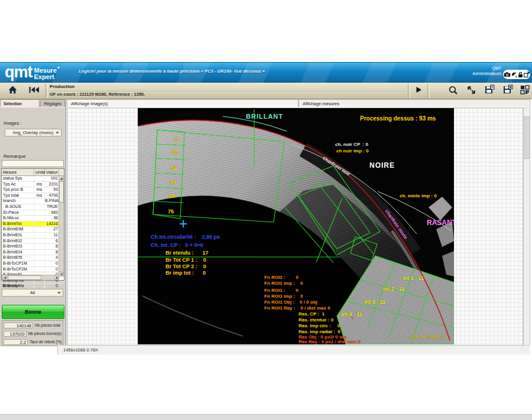  Describe the element at coordinates (352, 151) in the screenshot. I see `overlay-label: ch noir imp : 0` at that location.